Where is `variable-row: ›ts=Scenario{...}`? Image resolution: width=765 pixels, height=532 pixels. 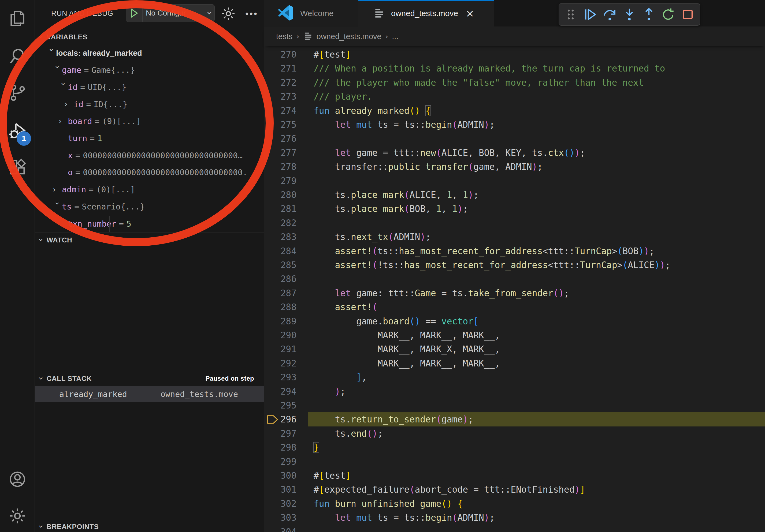
variable-row: ›ts=Scenario{...} is located at coordinates (149, 206).